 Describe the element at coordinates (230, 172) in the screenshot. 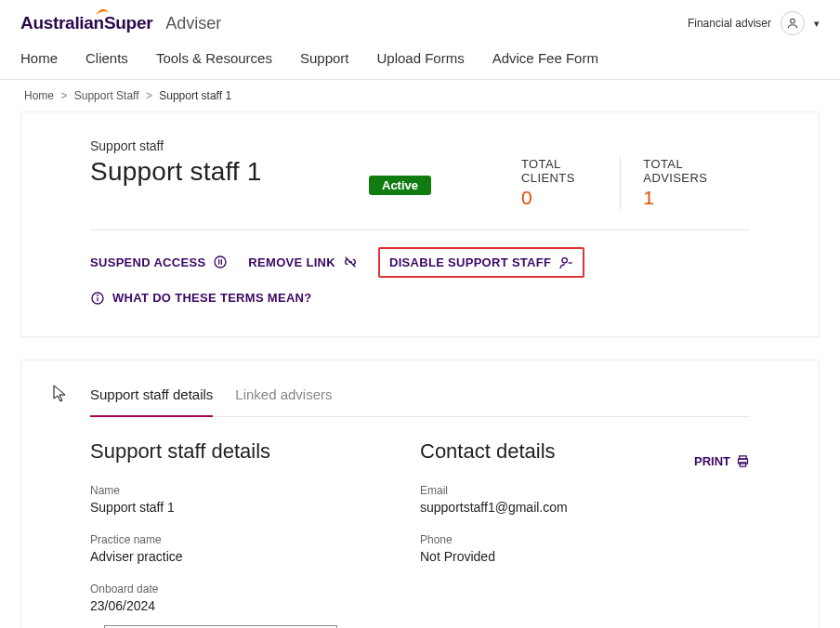

I see `page-title: Support staff 1` at that location.